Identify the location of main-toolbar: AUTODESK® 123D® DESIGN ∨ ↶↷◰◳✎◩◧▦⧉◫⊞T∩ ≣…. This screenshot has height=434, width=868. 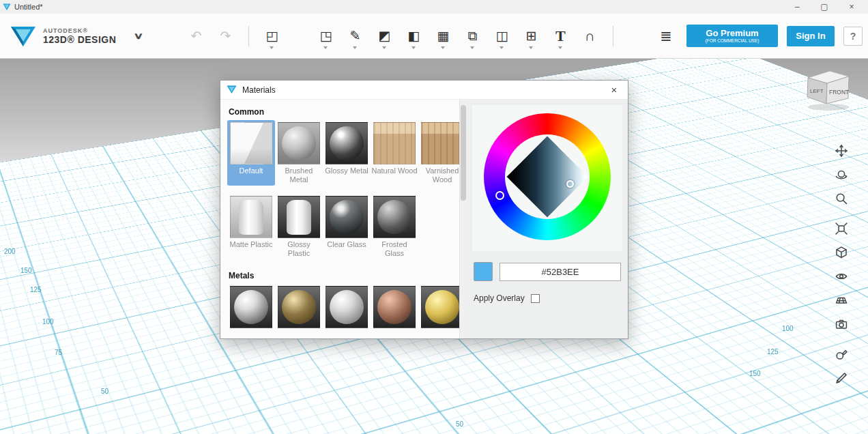
(434, 36).